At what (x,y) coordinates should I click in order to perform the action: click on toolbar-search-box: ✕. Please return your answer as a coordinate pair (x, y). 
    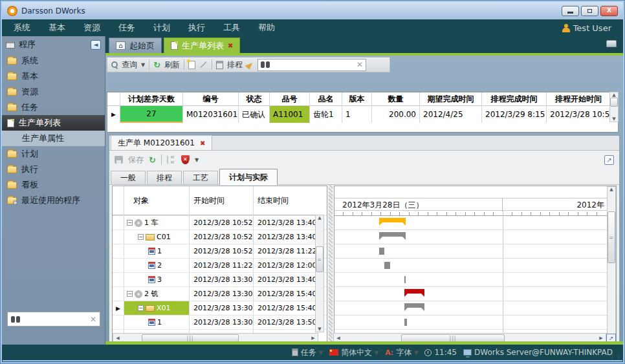
    Looking at the image, I should click on (312, 65).